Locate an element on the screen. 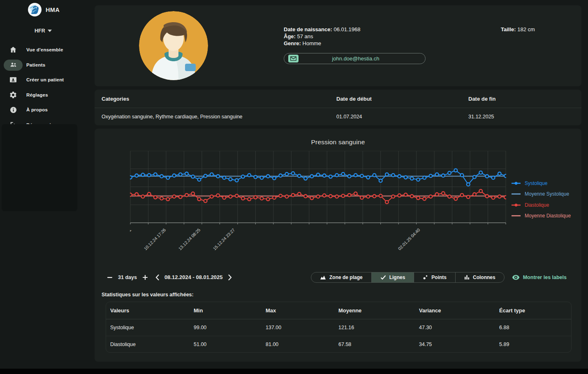  legend-label: Moyenne Systolique is located at coordinates (547, 194).